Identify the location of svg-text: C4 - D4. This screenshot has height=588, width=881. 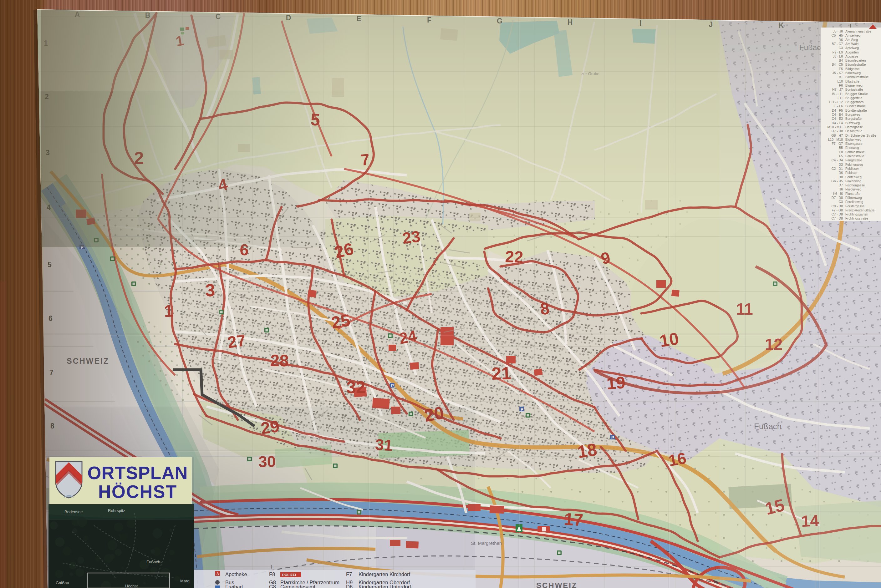
(837, 160).